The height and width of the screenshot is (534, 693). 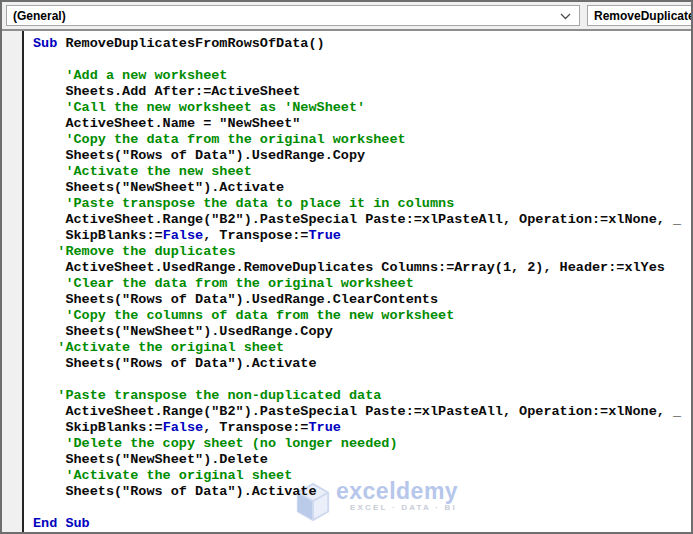 I want to click on object-dropdown-value: (General), so click(x=286, y=16).